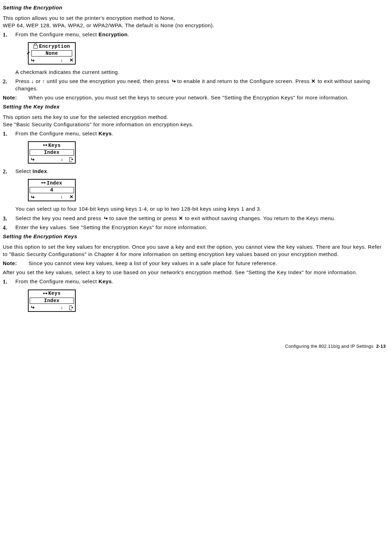  Describe the element at coordinates (113, 34) in the screenshot. I see `menu-name: Encryption` at that location.